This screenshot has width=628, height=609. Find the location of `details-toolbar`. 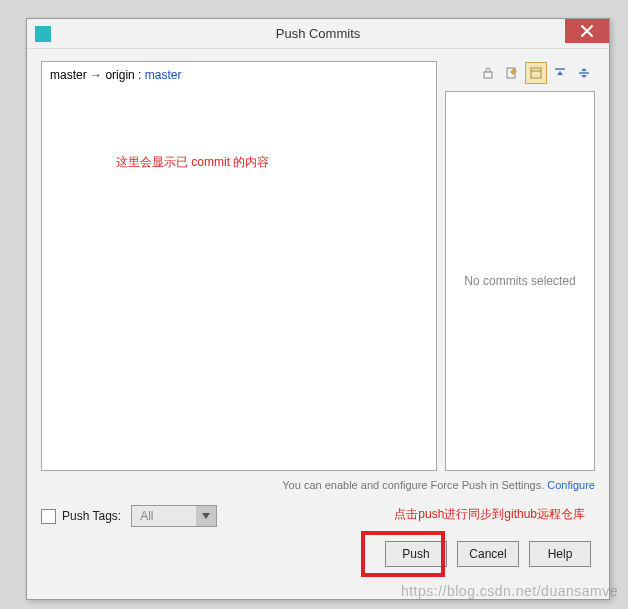

details-toolbar is located at coordinates (520, 73).